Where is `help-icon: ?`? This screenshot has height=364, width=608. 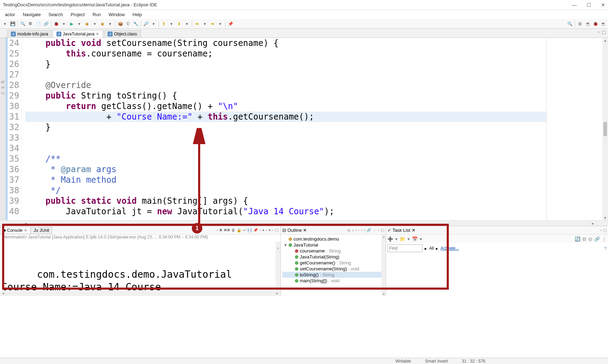
help-icon: ? is located at coordinates (605, 248).